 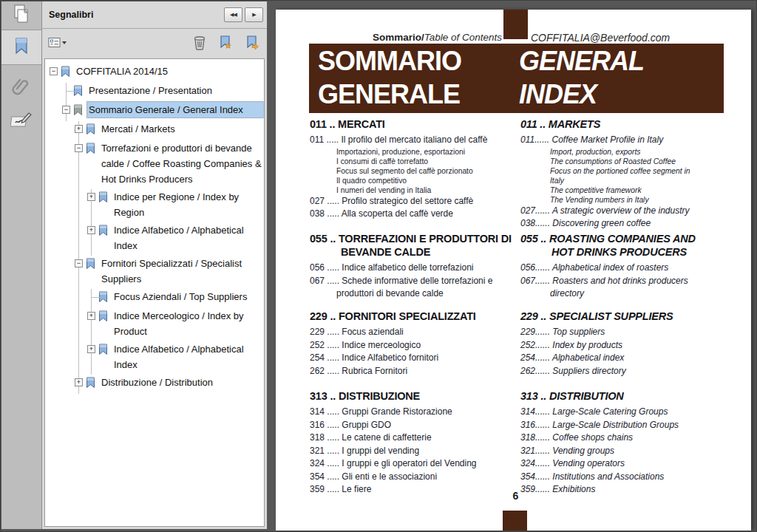 What do you see at coordinates (414, 245) in the screenshot?
I see `toc-section-heading: 055 .. TORREFAZIONI E PRODUTTORI DI BEVA…` at bounding box center [414, 245].